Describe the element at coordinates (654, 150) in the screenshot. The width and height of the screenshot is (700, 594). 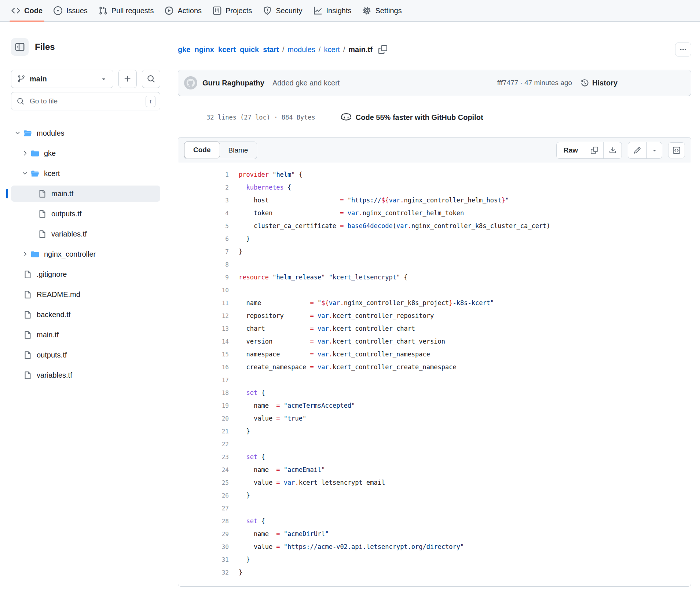
I see `edit-dropdown-button` at that location.